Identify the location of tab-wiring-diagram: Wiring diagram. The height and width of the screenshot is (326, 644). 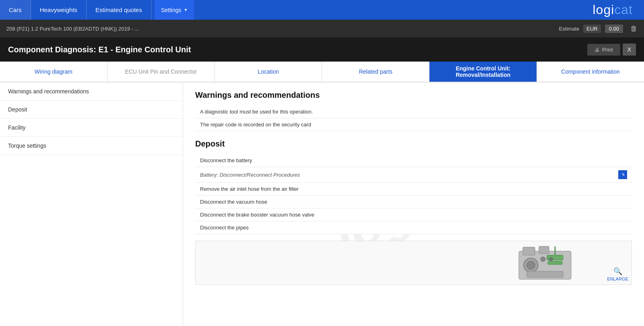
(54, 72).